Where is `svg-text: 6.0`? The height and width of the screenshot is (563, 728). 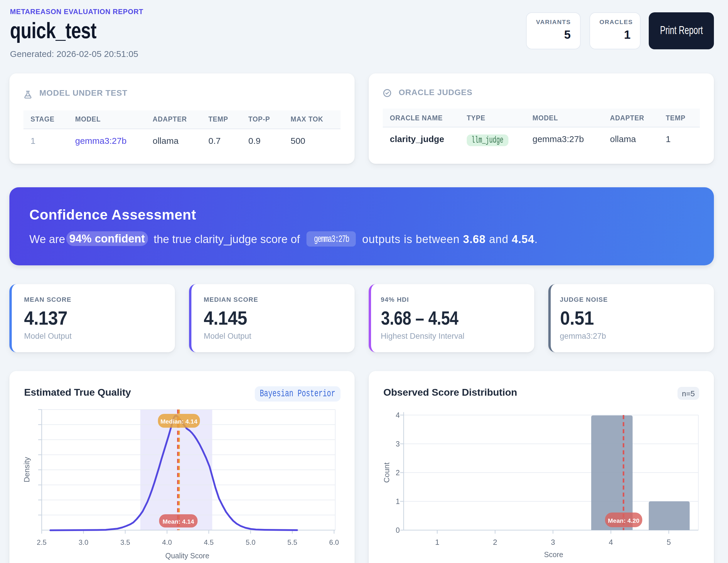 svg-text: 6.0 is located at coordinates (334, 542).